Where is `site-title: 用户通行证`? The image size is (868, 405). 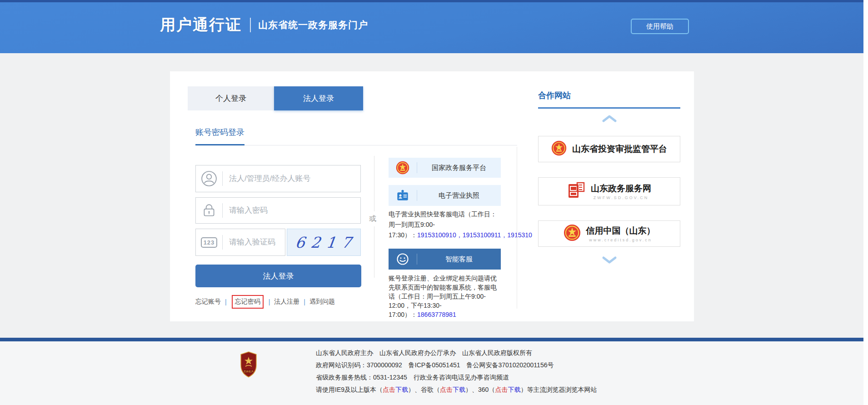
site-title: 用户通行证 is located at coordinates (201, 25).